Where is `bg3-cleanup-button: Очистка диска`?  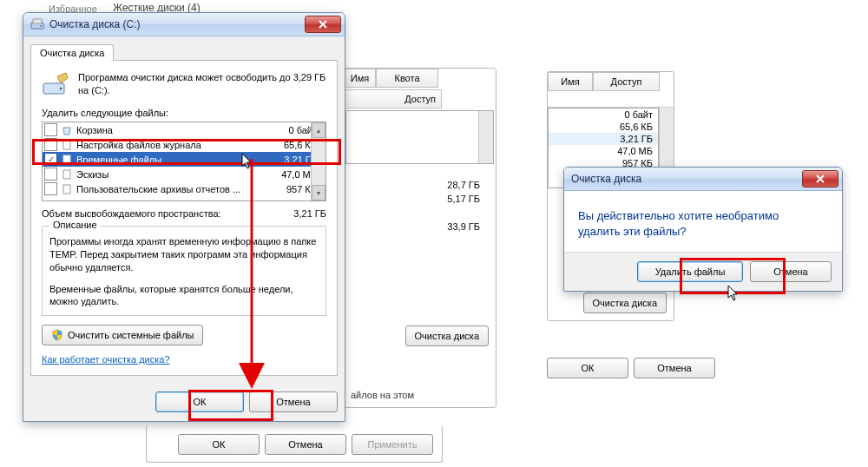 bg3-cleanup-button: Очистка диска is located at coordinates (625, 303).